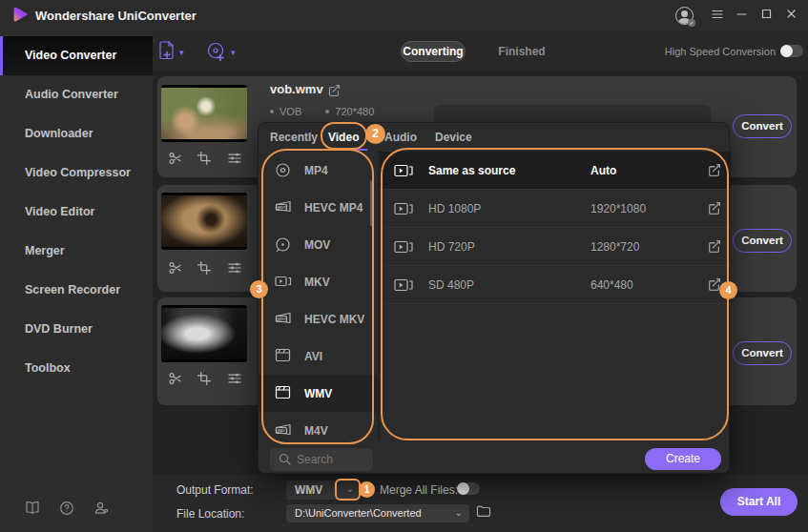 This screenshot has height=532, width=808. Describe the element at coordinates (282, 170) in the screenshot. I see `disc-icon` at that location.